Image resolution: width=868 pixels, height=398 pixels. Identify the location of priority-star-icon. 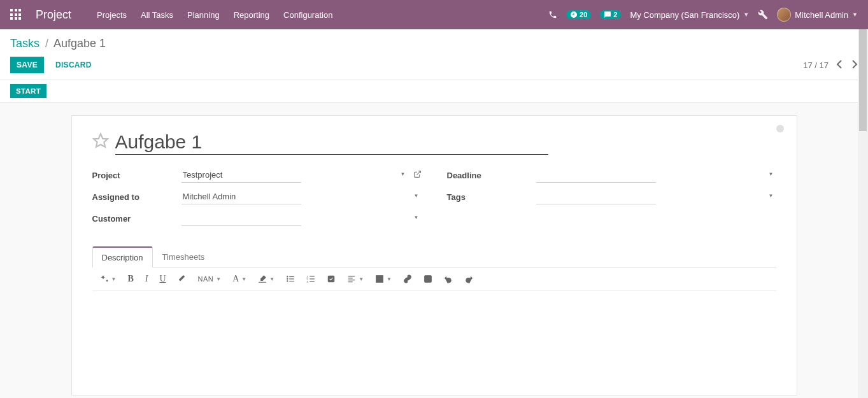
(101, 143).